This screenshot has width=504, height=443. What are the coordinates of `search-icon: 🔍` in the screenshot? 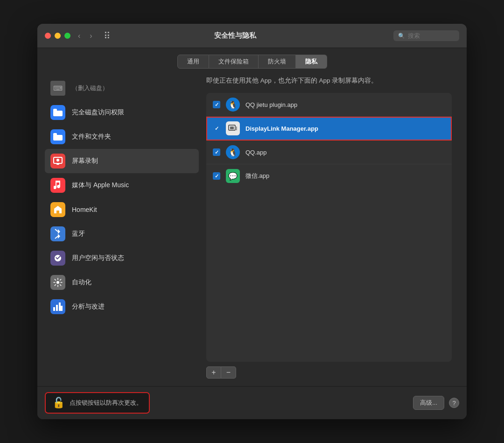 It's located at (401, 36).